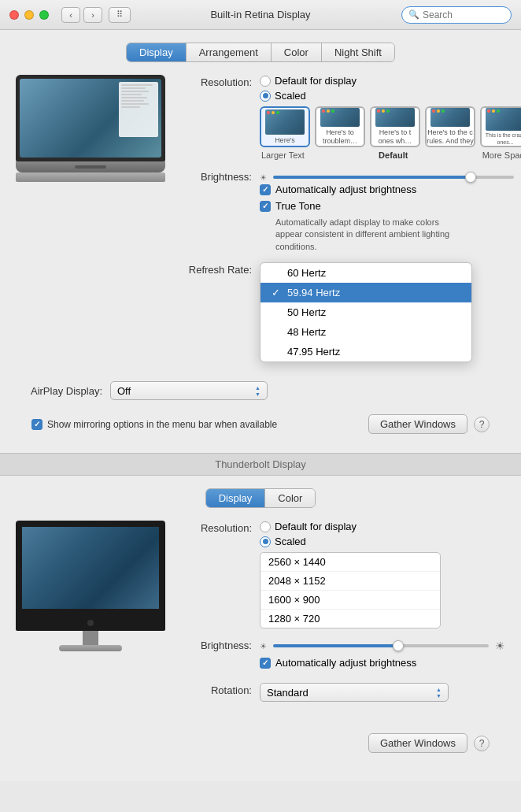  Describe the element at coordinates (382, 655) in the screenshot. I see `tb-brightness-content: ☀ ☀ ✓ Automatically adjust brightness` at that location.